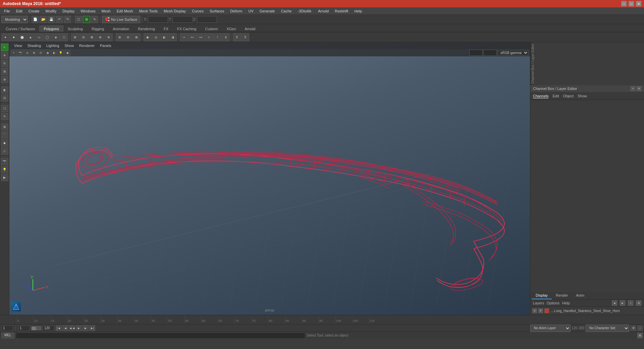  I want to click on move-tool-btn: ✛, so click(5, 55).